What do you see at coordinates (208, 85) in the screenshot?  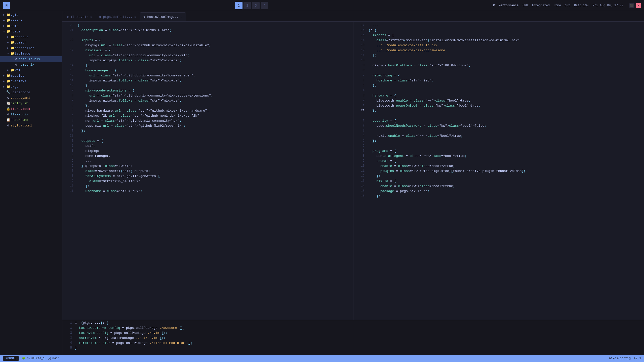 I see `code-line: 10 };` at bounding box center [208, 85].